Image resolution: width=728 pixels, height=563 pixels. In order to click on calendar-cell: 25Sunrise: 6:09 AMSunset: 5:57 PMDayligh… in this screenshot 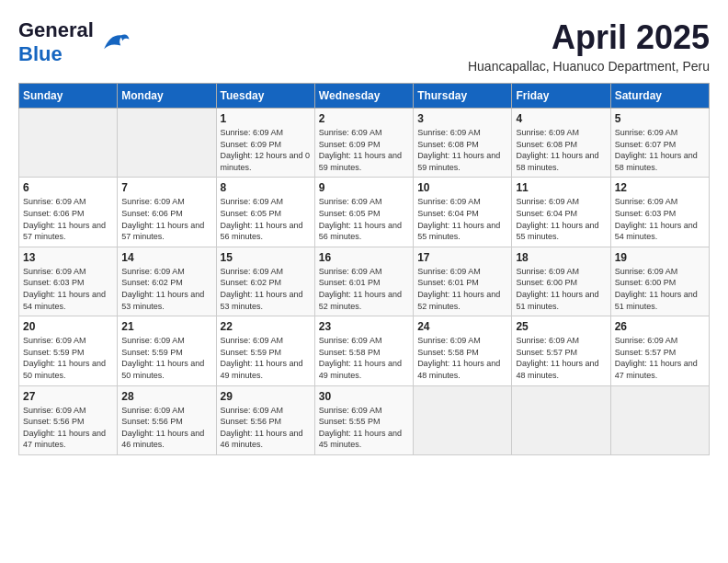, I will do `click(561, 351)`.